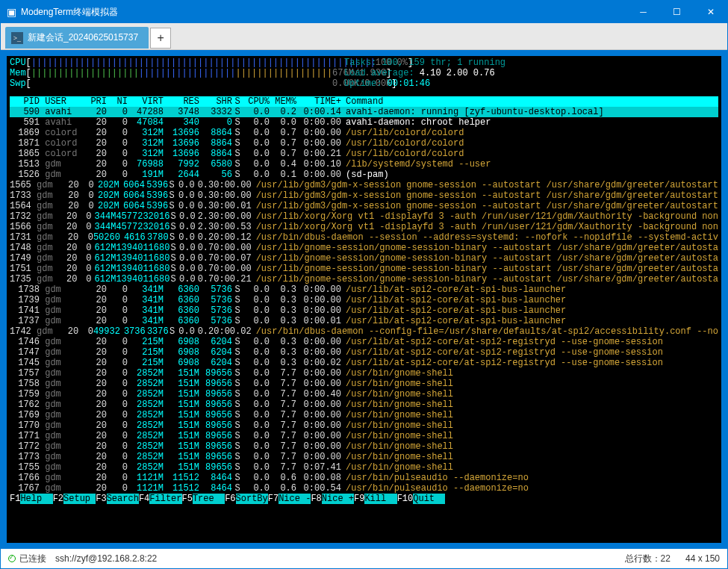  I want to click on process-row: 1773 gdm2002852M151M89656S0.07.70:00.00/…, so click(364, 457).